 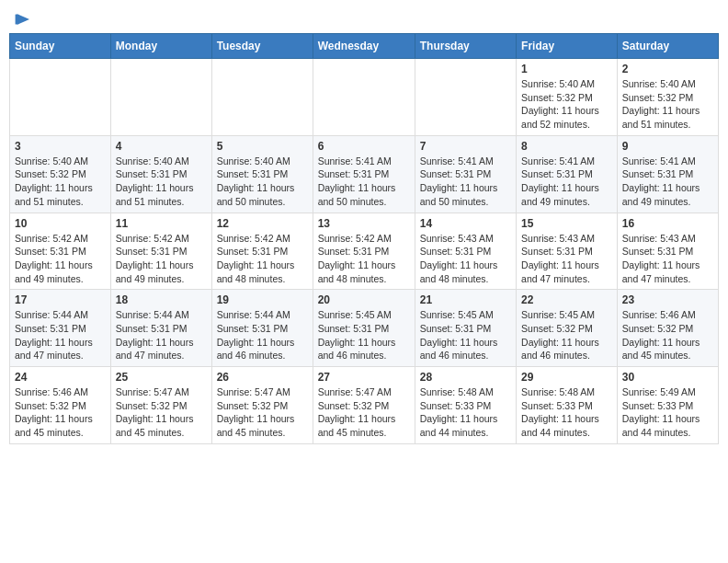 What do you see at coordinates (364, 46) in the screenshot?
I see `header-day-wednesday: Wednesday` at bounding box center [364, 46].